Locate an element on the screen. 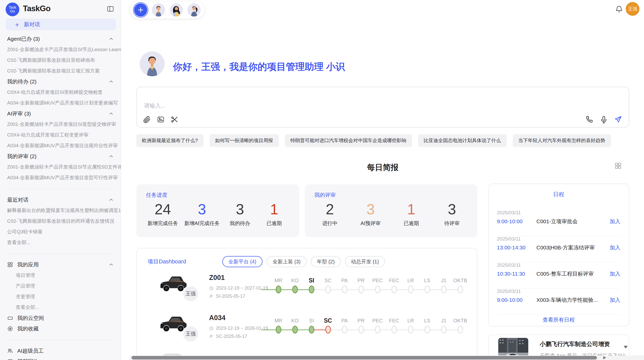  suggestion-chip: 当下年轻人对汽车外观有怎样的喜好趋势 is located at coordinates (562, 141).